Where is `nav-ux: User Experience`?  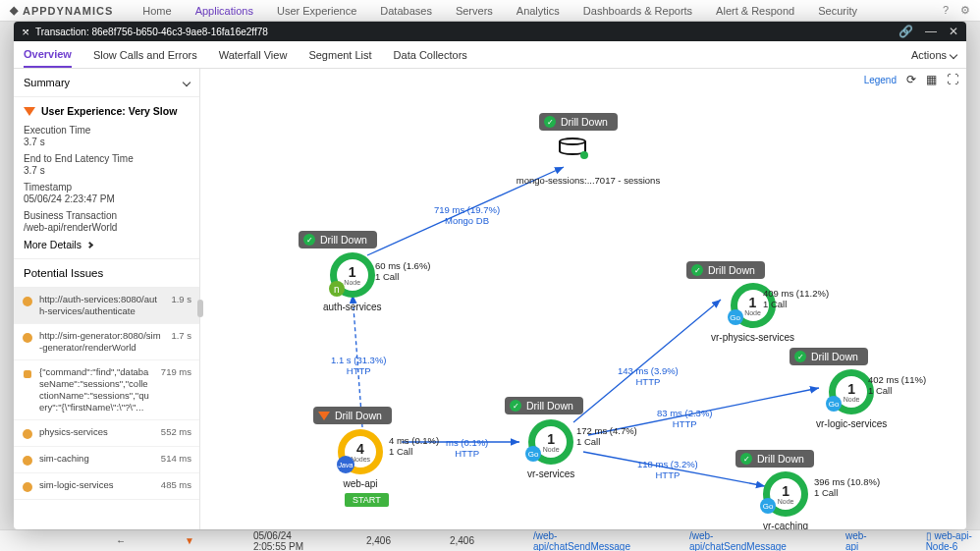
nav-ux: User Experience is located at coordinates (316, 11).